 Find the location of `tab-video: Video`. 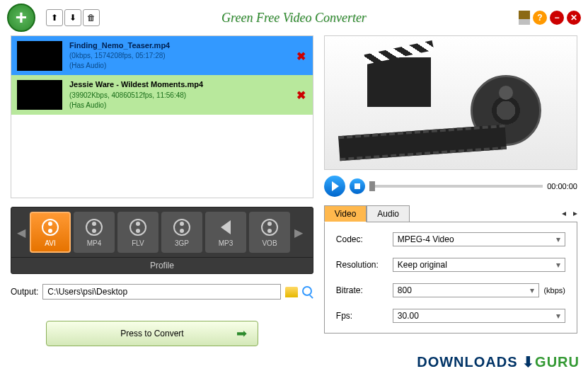

tab-video: Video is located at coordinates (345, 214).